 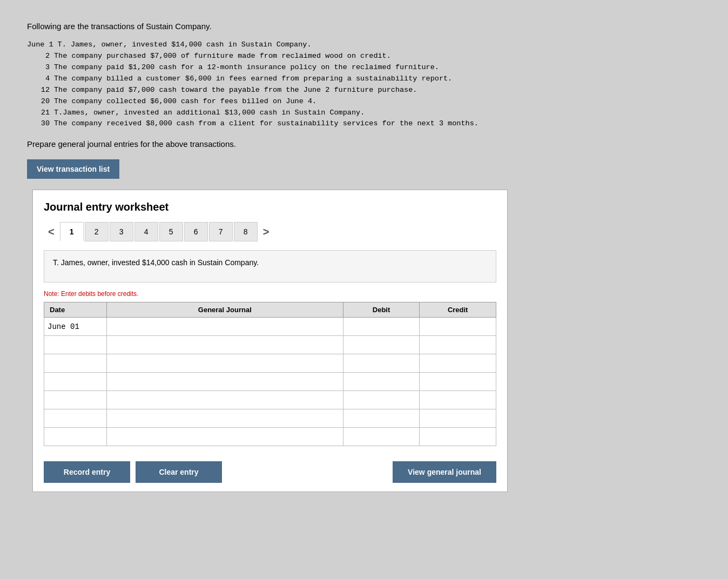 What do you see at coordinates (364, 124) in the screenshot?
I see `transaction-line-30: 30 The company received $8,000 cash from…` at bounding box center [364, 124].